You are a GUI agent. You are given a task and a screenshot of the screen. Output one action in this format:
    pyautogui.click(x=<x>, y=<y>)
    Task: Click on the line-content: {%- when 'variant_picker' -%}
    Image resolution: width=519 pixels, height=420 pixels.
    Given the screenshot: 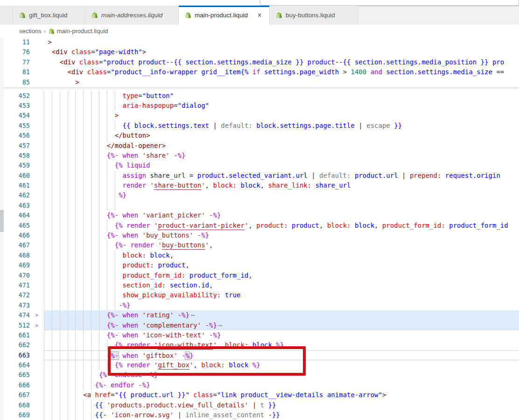 What is the action you would take?
    pyautogui.click(x=281, y=216)
    